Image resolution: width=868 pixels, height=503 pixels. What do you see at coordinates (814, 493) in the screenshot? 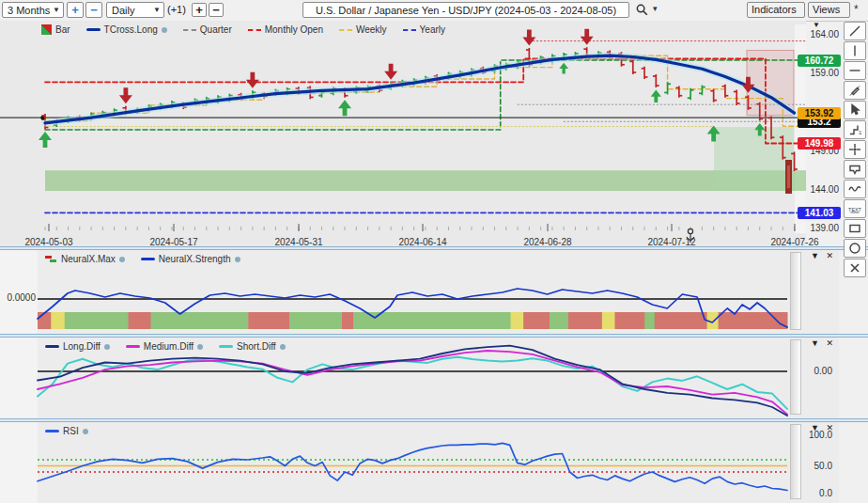
I see `rsi-0-label: 0.0` at bounding box center [814, 493].